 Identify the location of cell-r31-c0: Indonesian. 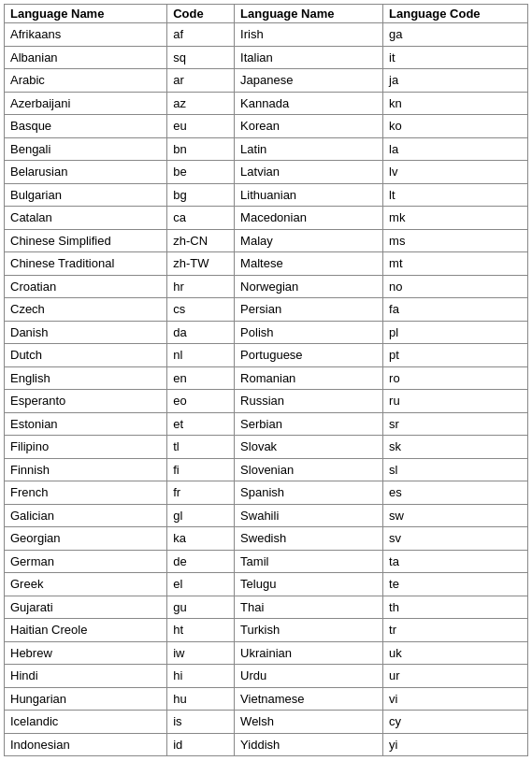
(86, 744).